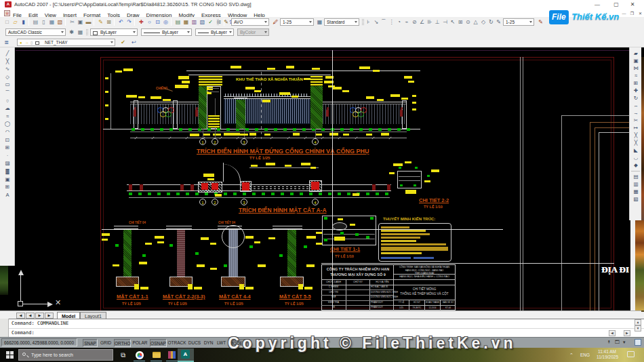 This screenshot has width=644, height=362. Describe the element at coordinates (172, 355) in the screenshot. I see `winrar-icon` at that location.